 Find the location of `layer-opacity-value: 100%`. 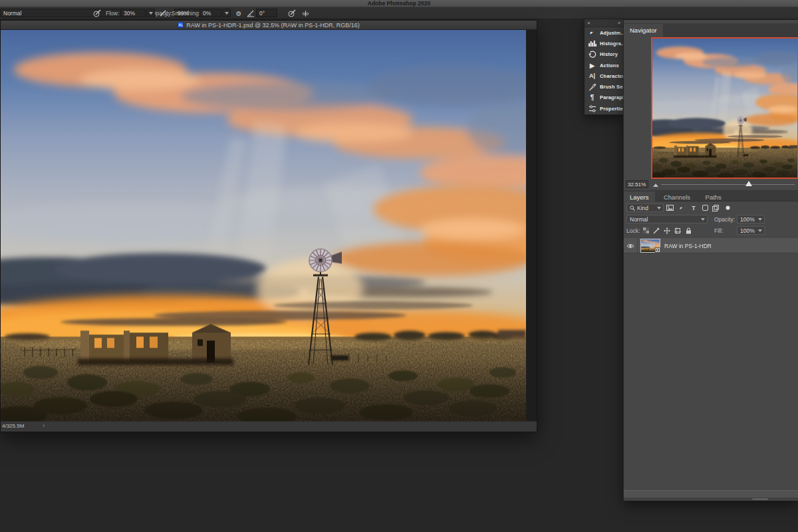

layer-opacity-value: 100% is located at coordinates (747, 219).